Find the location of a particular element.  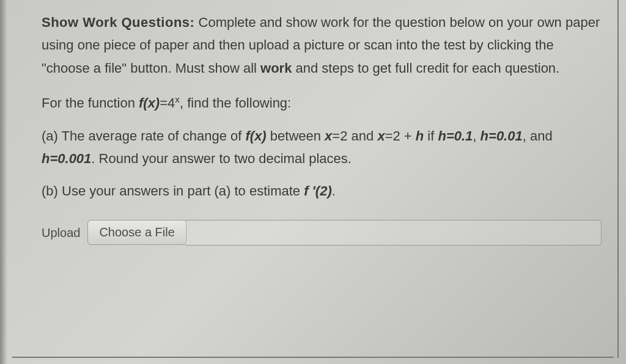

and1: and is located at coordinates (362, 136).